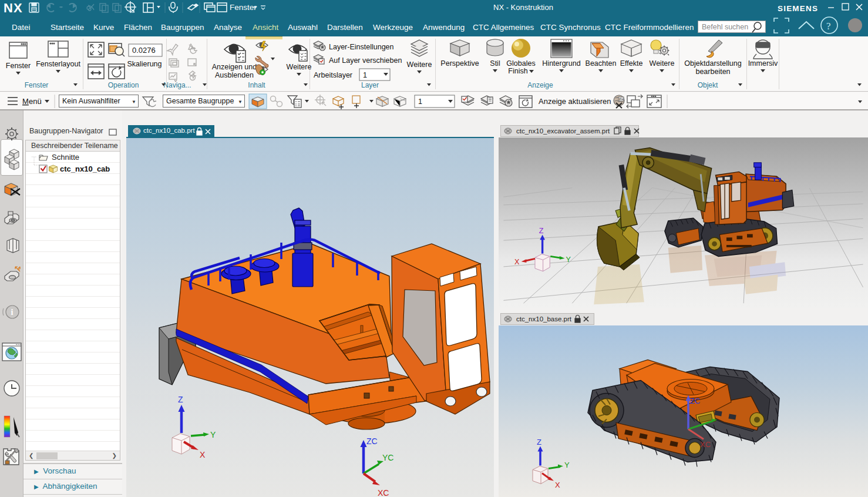 The image size is (868, 497). I want to click on svg-text: P=, so click(621, 99).